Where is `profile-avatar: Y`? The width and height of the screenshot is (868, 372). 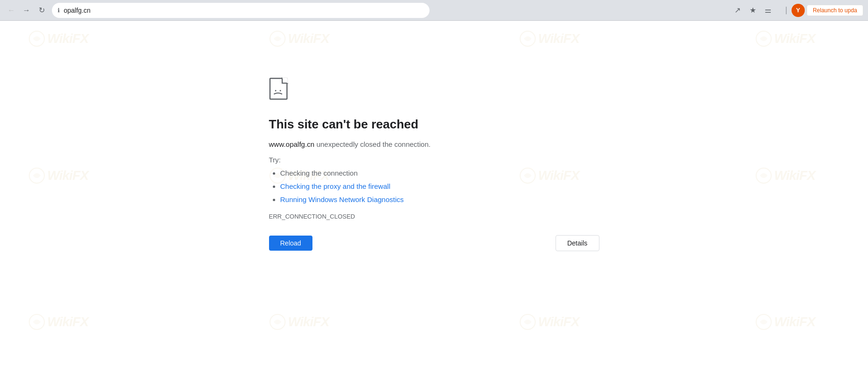
profile-avatar: Y is located at coordinates (798, 10).